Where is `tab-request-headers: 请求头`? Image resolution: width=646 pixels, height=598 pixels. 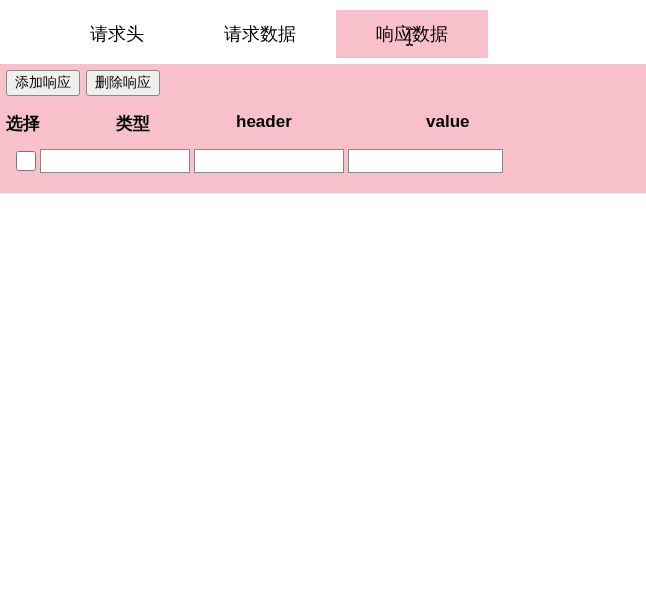 tab-request-headers: 请求头 is located at coordinates (117, 34).